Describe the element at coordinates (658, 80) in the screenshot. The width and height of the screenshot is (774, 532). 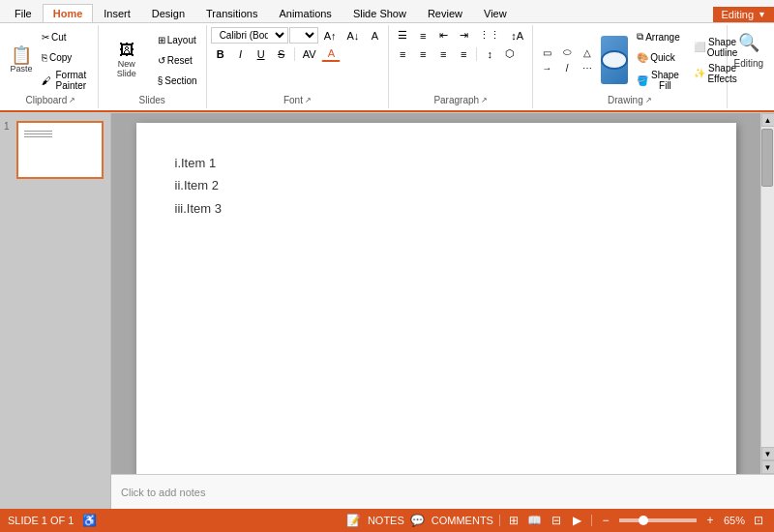
I see `shape-fill-button: 🪣 Shape Fill` at that location.